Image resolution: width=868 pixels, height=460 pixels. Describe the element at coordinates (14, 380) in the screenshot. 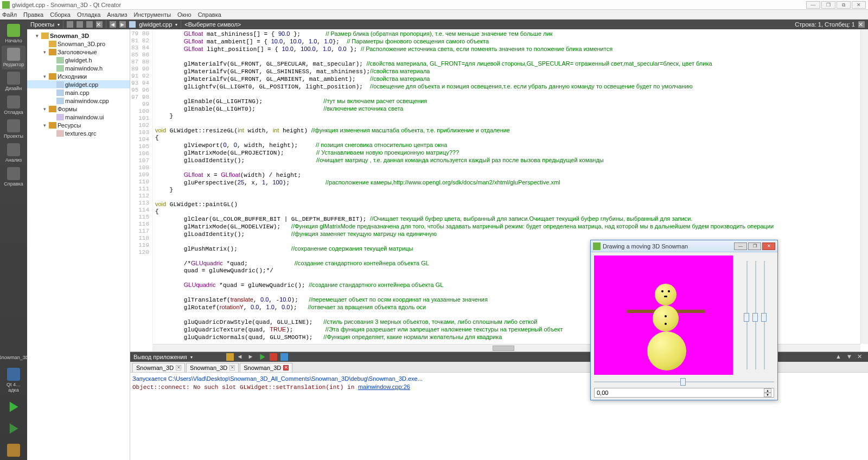

I see `kit-selector: Qt 4…адка` at that location.